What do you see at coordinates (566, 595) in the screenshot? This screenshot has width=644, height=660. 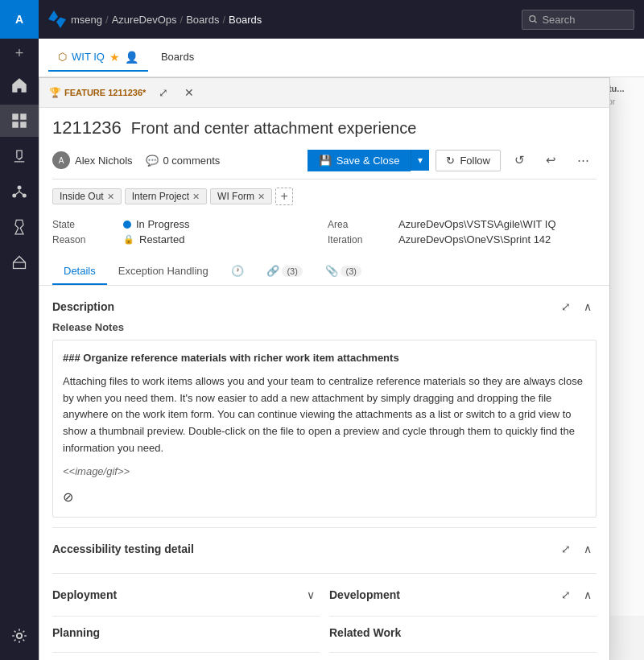 I see `development-expand-btn: ⤢` at bounding box center [566, 595].